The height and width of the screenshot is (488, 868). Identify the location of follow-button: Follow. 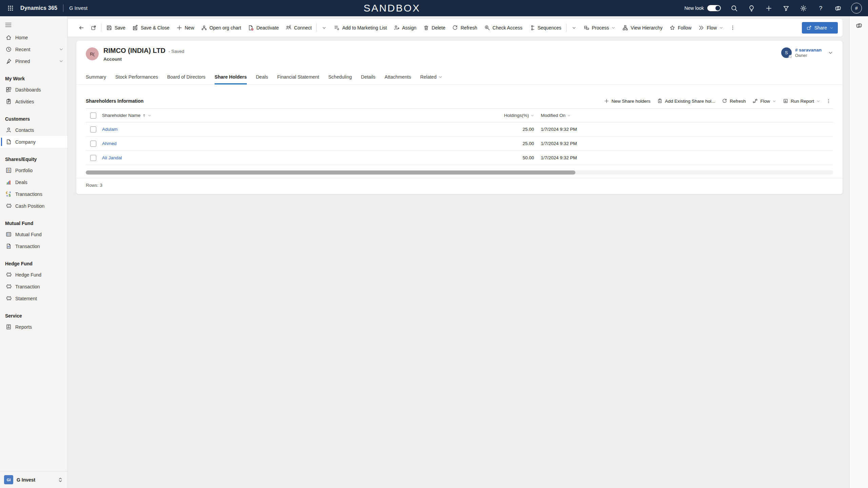
(680, 28).